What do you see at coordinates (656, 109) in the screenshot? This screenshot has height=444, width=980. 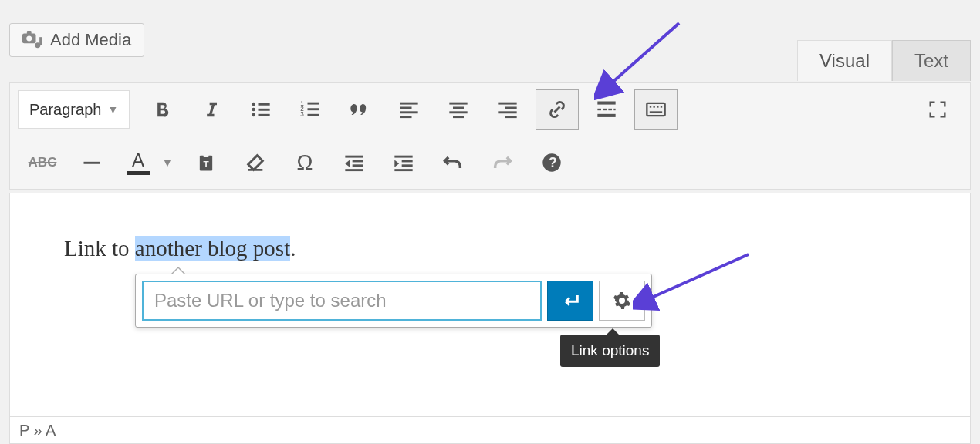 I see `keyboard-icon` at bounding box center [656, 109].